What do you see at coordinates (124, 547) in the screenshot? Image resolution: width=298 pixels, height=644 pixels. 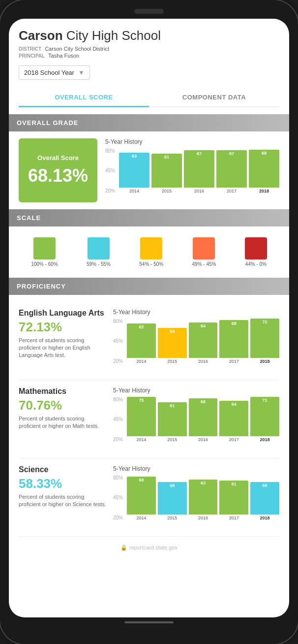 I see `lock-icon: 🔒` at bounding box center [124, 547].